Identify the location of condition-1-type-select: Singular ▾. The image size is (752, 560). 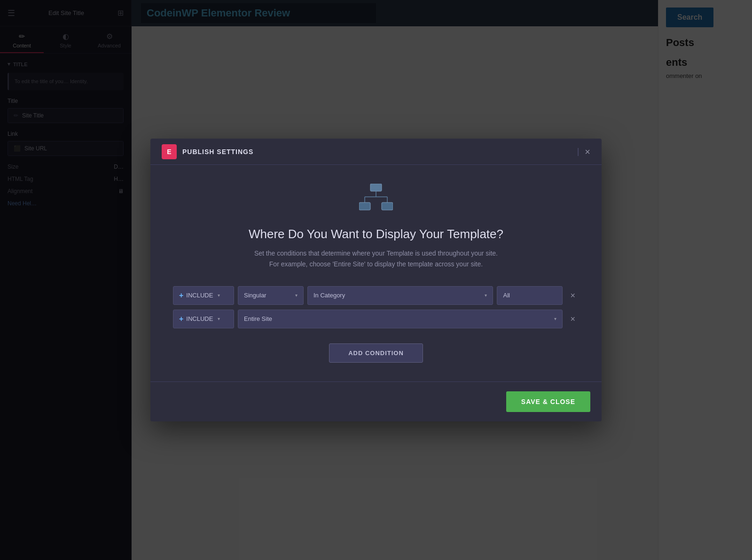
(271, 296).